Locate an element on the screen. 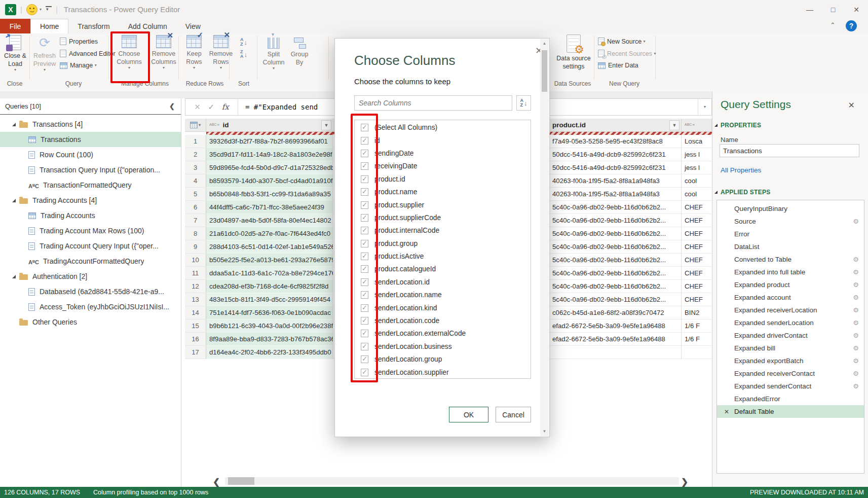 The height and width of the screenshot is (498, 868). row-number: 7 is located at coordinates (196, 221).